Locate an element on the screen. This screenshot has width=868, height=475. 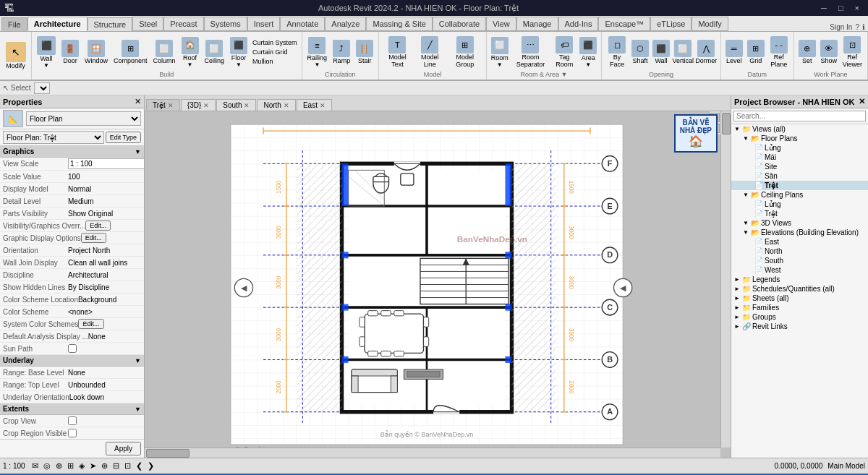
door-btn: 🚪 Door is located at coordinates (70, 52).